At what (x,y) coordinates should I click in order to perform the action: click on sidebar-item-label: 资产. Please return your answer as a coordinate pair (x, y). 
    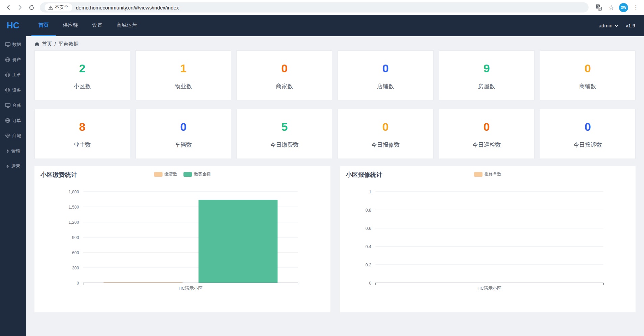
    Looking at the image, I should click on (17, 60).